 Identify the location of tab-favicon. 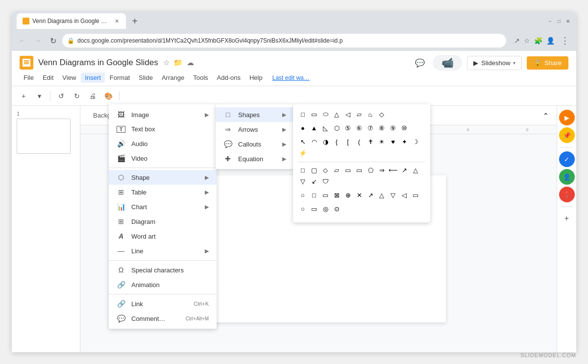
(26, 21).